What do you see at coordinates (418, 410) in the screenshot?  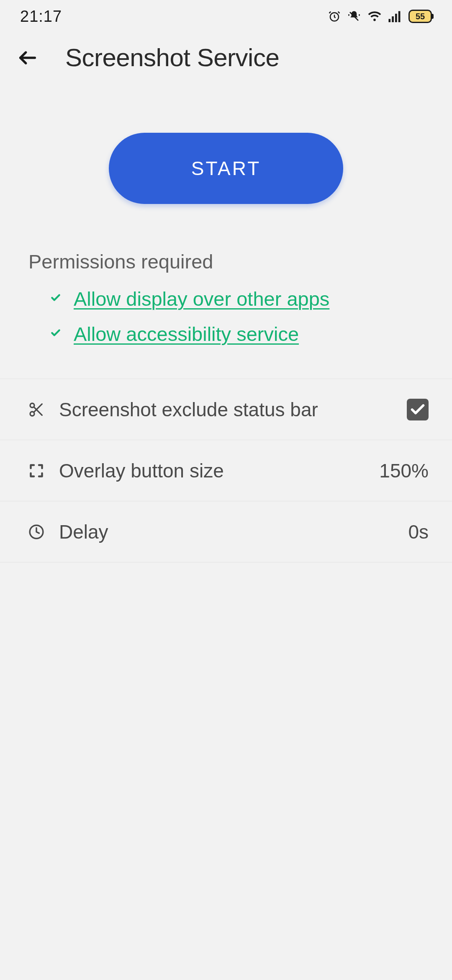 I see `checkmark-icon` at bounding box center [418, 410].